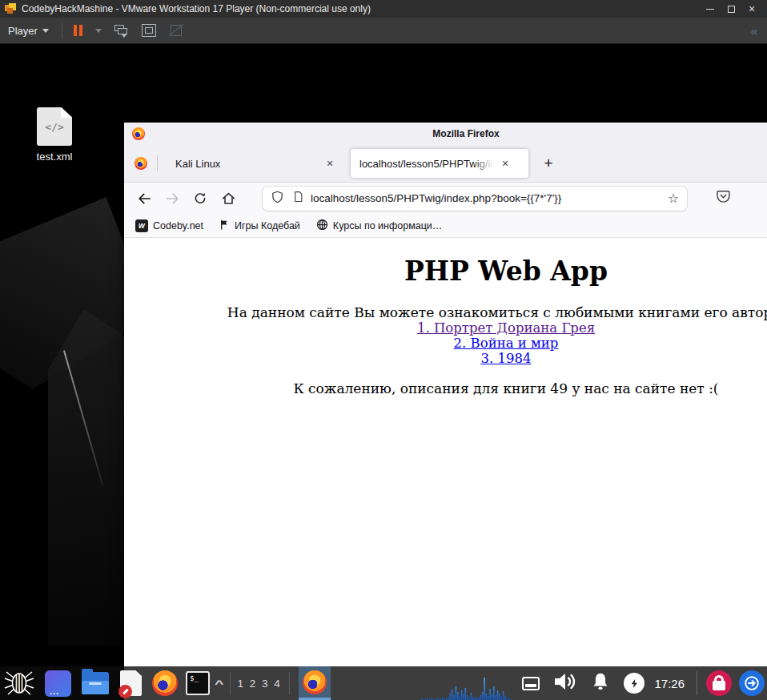  Describe the element at coordinates (315, 682) in the screenshot. I see `firefox-icon` at that location.